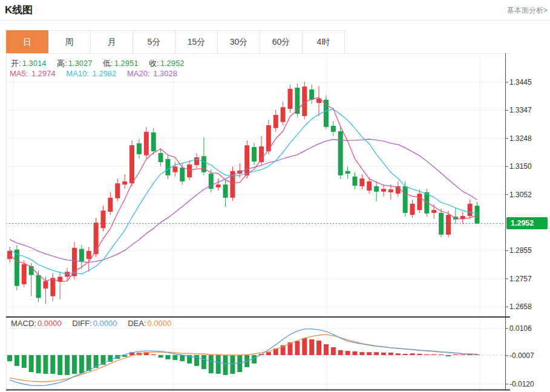 The height and width of the screenshot is (392, 550). Describe the element at coordinates (172, 63) in the screenshot. I see `close-value: 1.2952` at that location.